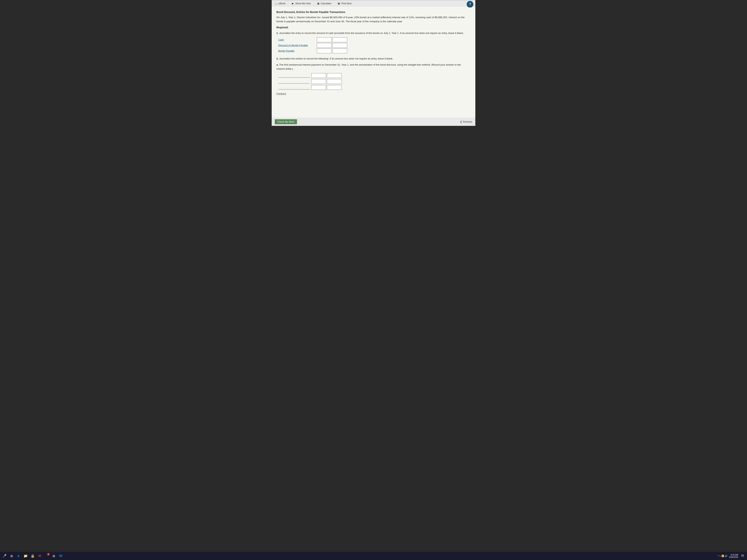 This screenshot has width=747, height=560. I want to click on discount-row: Discount on Bonds Payable, so click(373, 45).